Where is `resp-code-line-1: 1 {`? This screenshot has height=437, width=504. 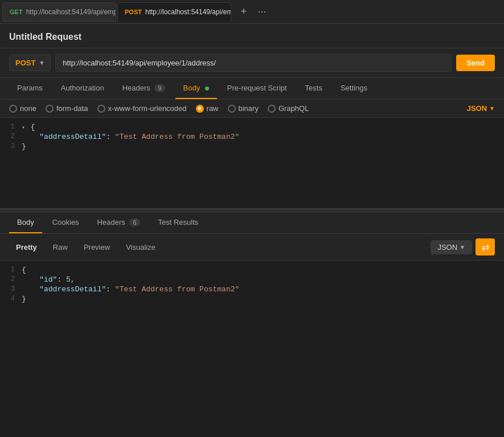
resp-code-line-1: 1 { is located at coordinates (252, 270).